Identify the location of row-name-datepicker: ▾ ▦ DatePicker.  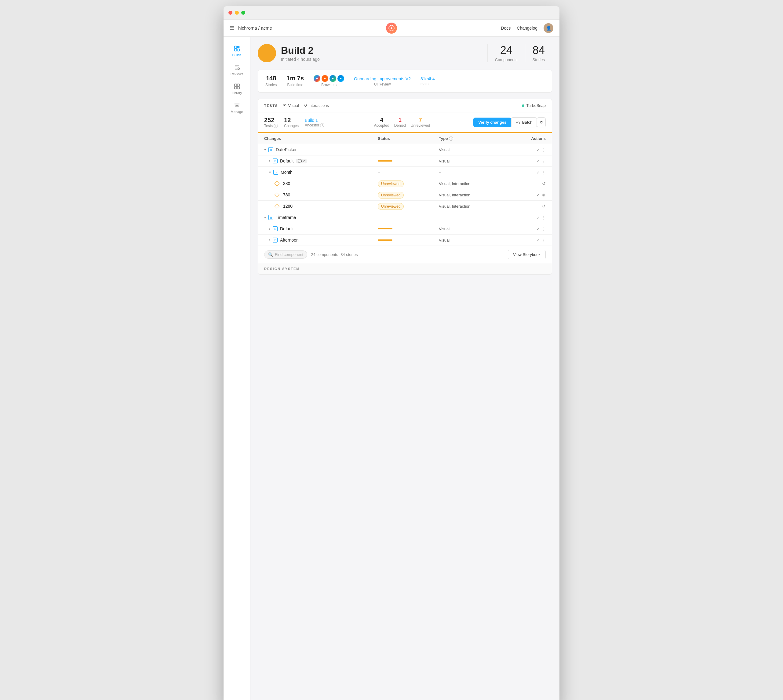
(321, 150).